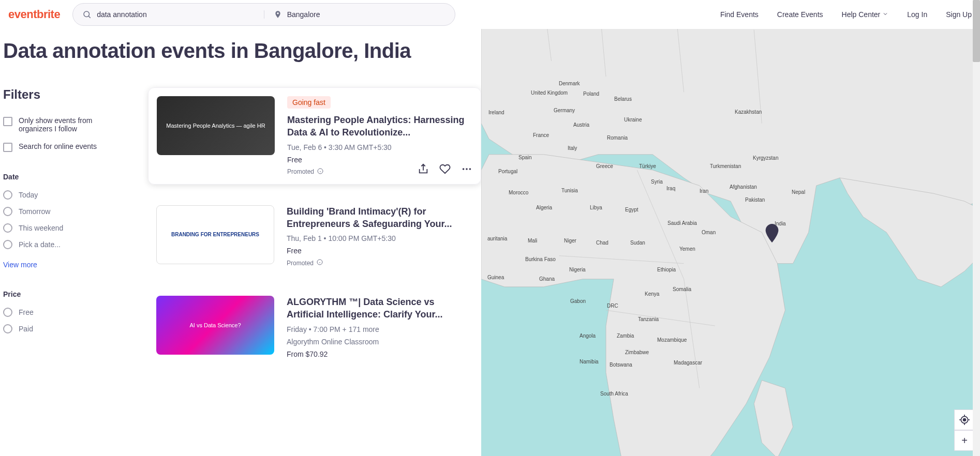 This screenshot has width=980, height=456. I want to click on chevron-down-icon, so click(885, 14).